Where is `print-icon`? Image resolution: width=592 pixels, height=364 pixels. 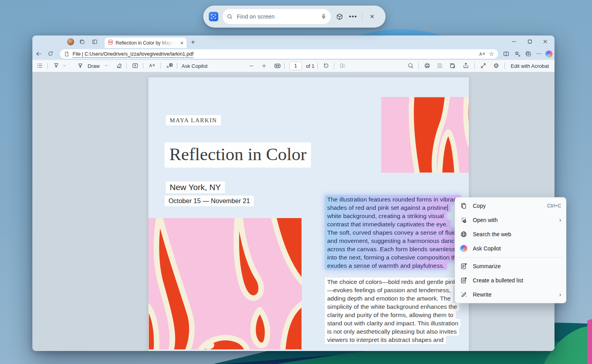
print-icon is located at coordinates (427, 65).